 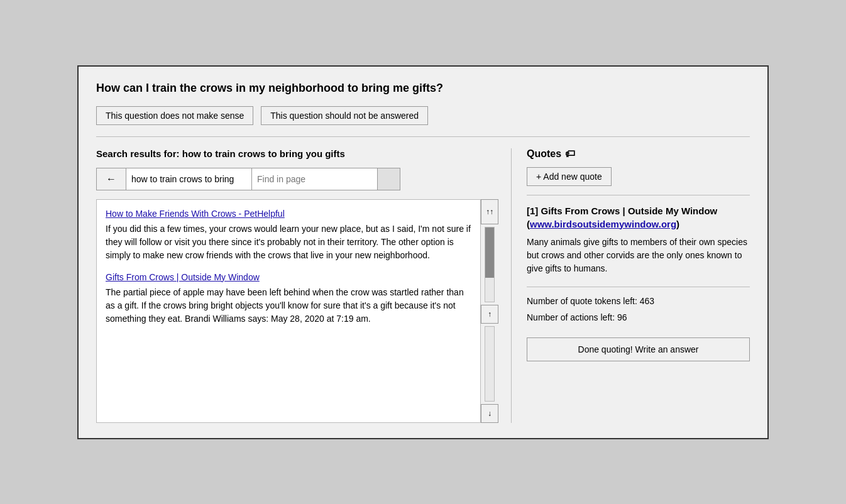 What do you see at coordinates (490, 253) in the screenshot?
I see `scroll-thumb` at bounding box center [490, 253].